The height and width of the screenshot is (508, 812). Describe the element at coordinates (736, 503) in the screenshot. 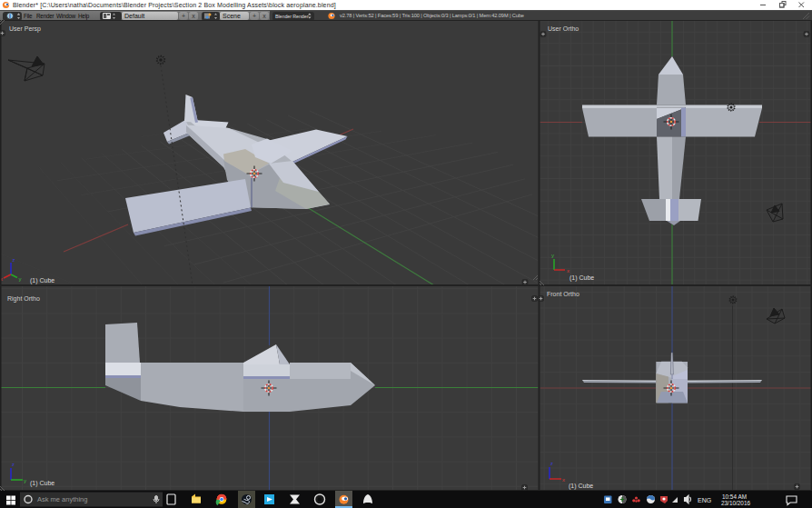

I see `svg-text: 23/10/2016` at that location.